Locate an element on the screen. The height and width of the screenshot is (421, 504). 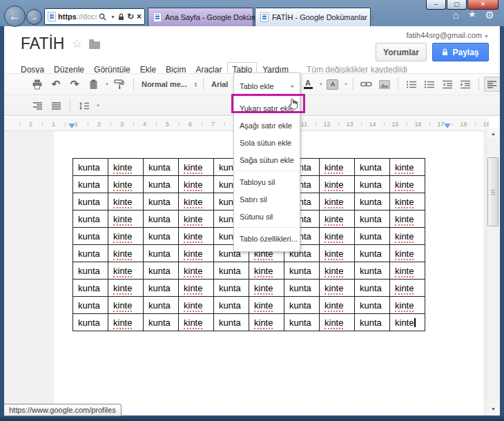
right-indent-marker is located at coordinates (447, 126).